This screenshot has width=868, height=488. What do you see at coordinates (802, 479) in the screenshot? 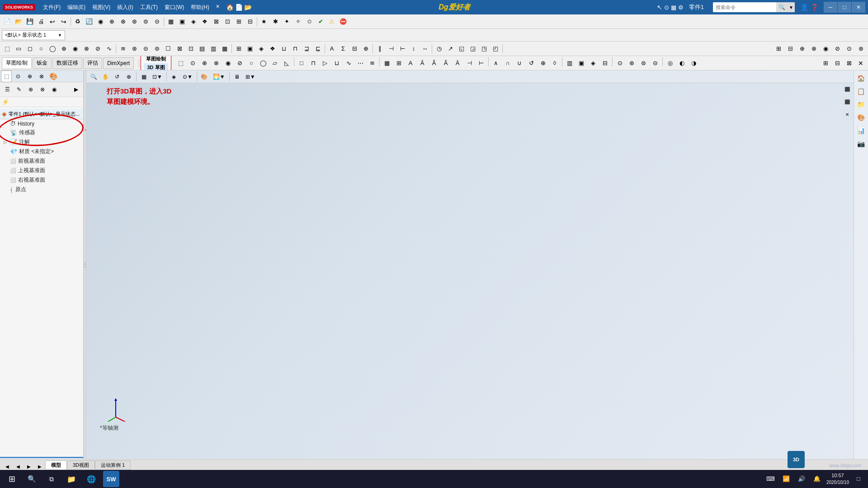
I see `sound-icon: 🔊` at bounding box center [802, 479].